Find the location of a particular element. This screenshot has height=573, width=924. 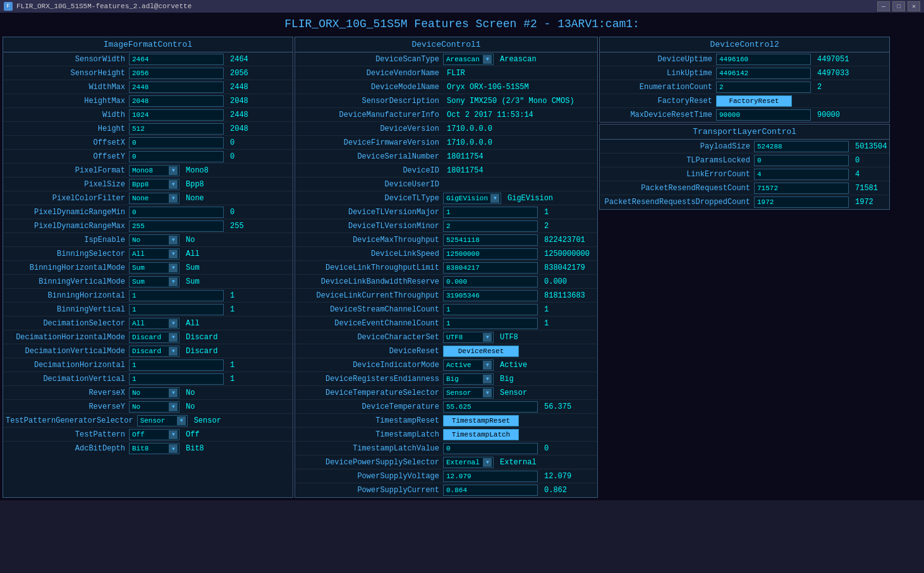

enumerationcount-input is located at coordinates (763, 87).